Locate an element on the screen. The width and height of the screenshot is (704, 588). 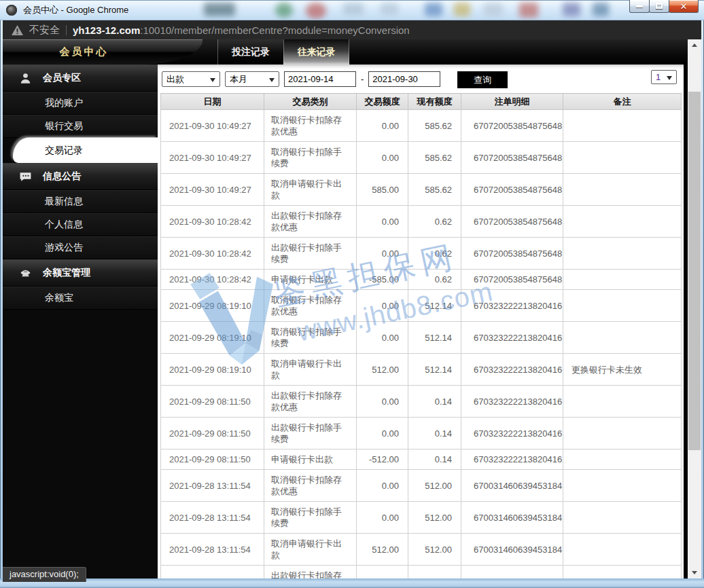
sidebar-item-label: 银行交易 is located at coordinates (64, 126).